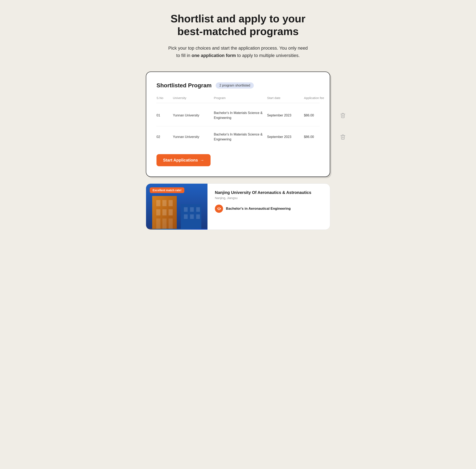  What do you see at coordinates (240, 115) in the screenshot?
I see `row1-program: Bachelor's In Materials Science & Engine…` at bounding box center [240, 115].